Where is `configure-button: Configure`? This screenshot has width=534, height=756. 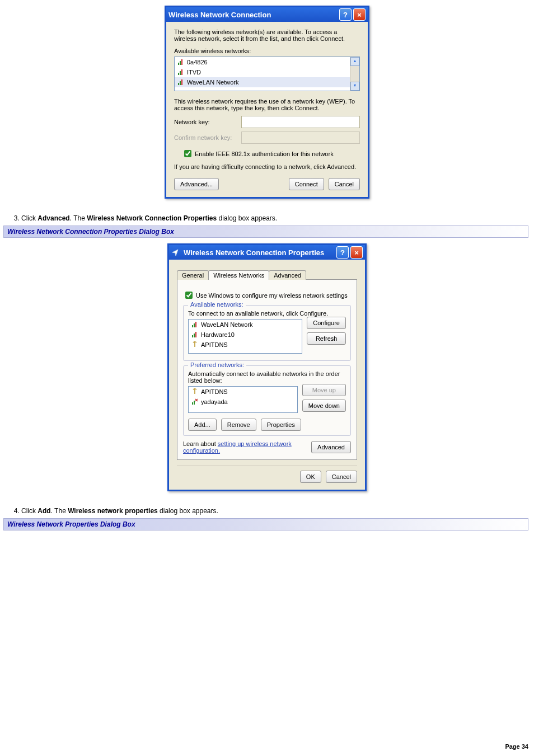
configure-button: Configure is located at coordinates (326, 323).